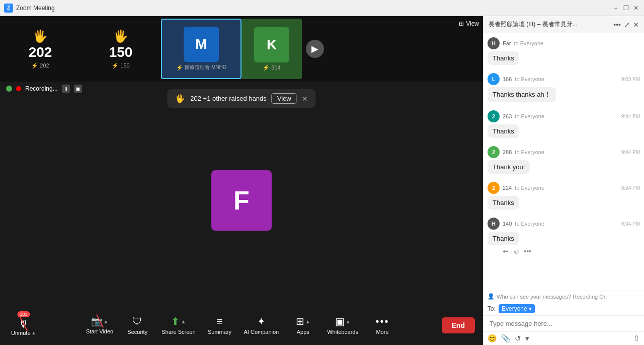  I want to click on msg-sender-4: 288, so click(507, 152).